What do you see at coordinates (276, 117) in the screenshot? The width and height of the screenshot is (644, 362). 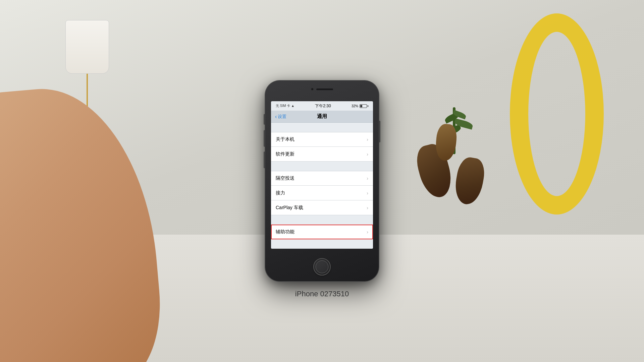 I see `back-chevron-icon: ‹` at bounding box center [276, 117].